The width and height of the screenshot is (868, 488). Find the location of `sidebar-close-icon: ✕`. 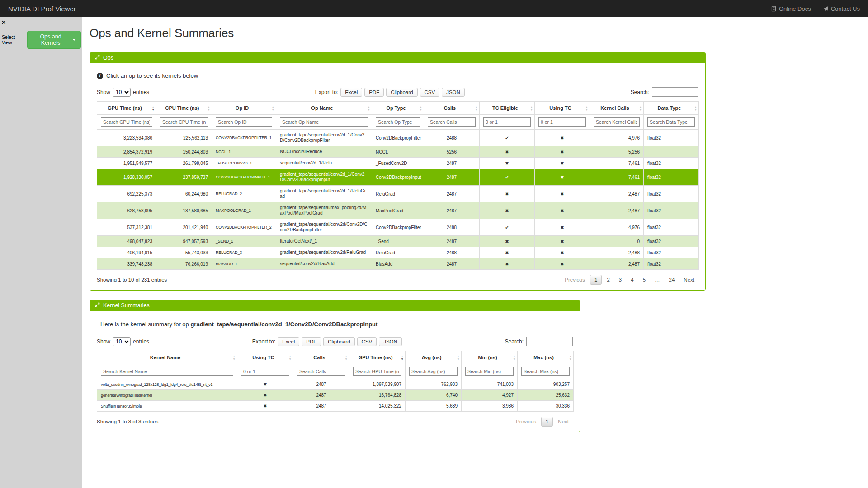

sidebar-close-icon: ✕ is located at coordinates (4, 23).